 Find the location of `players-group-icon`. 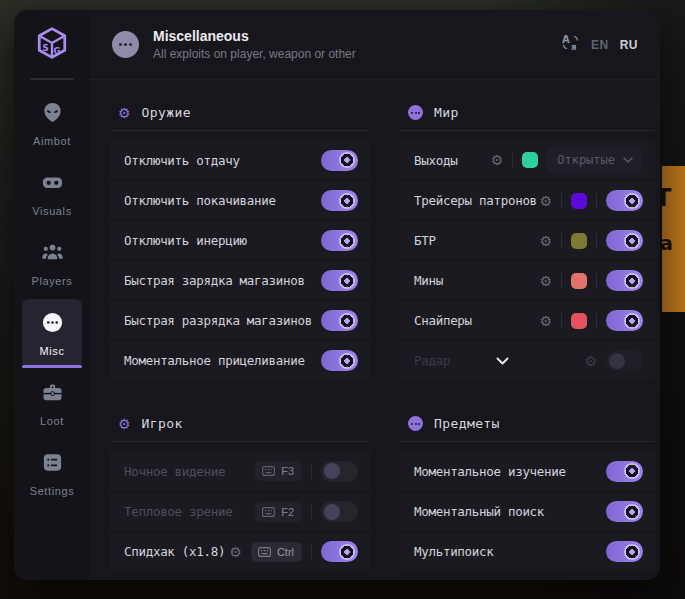

players-group-icon is located at coordinates (52, 254).